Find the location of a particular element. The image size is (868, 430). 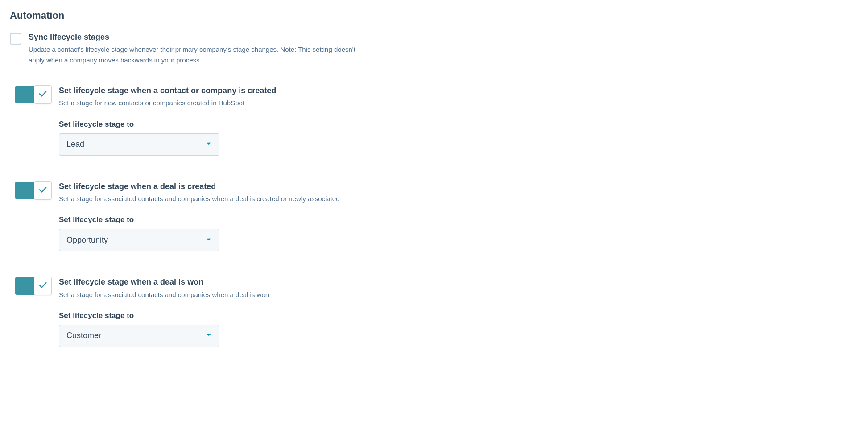

rule-contact-created-content: Set lifecycle stage when a contact or co… is located at coordinates (168, 120).